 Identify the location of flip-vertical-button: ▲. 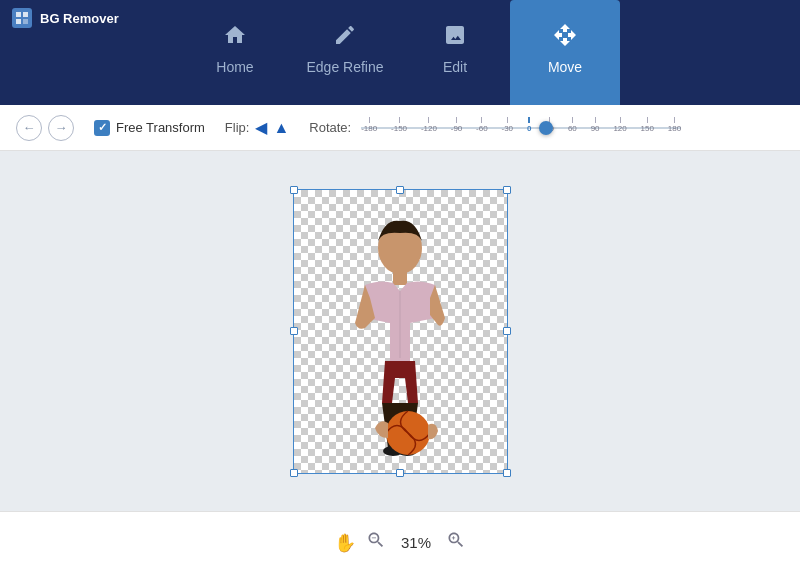
(281, 128).